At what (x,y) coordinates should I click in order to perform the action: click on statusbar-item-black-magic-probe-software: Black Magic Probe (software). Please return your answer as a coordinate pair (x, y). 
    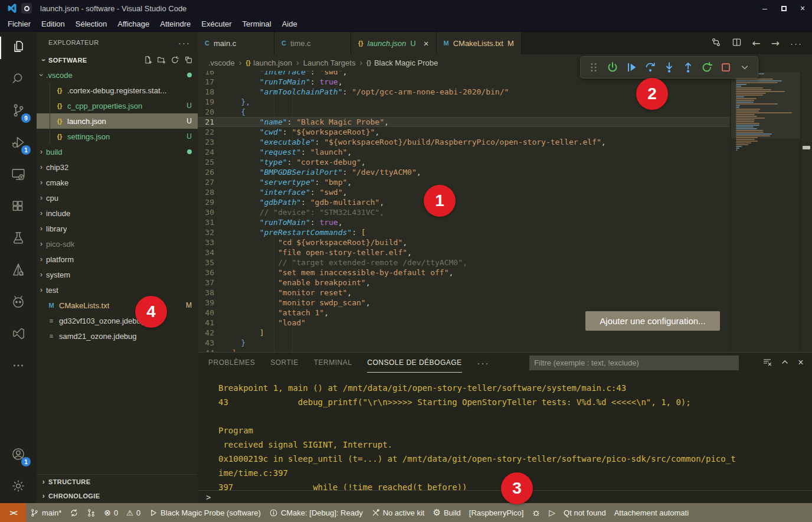
    Looking at the image, I should click on (205, 513).